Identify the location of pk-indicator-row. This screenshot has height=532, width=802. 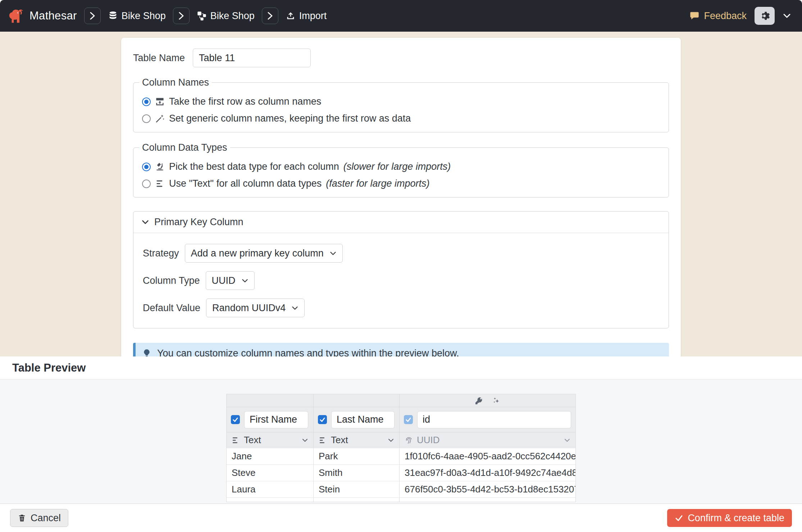
(401, 401).